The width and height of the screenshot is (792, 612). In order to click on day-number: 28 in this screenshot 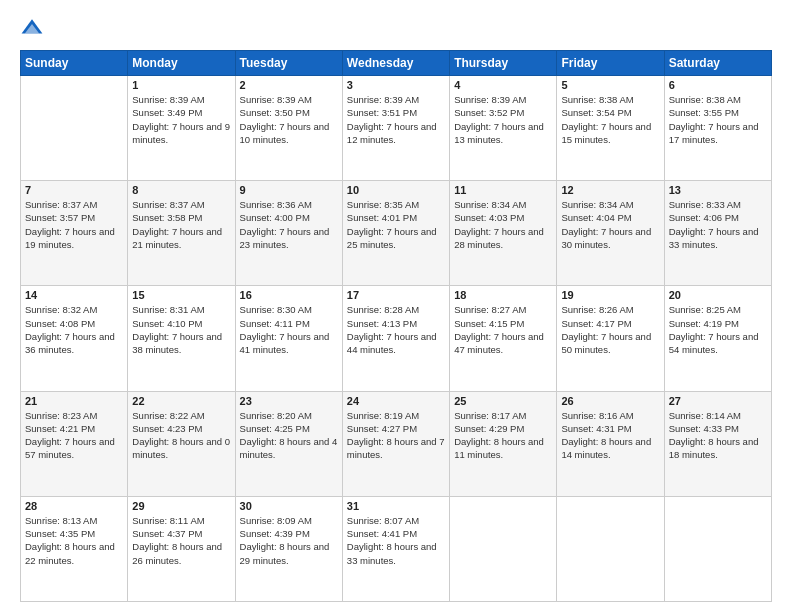, I will do `click(74, 506)`.